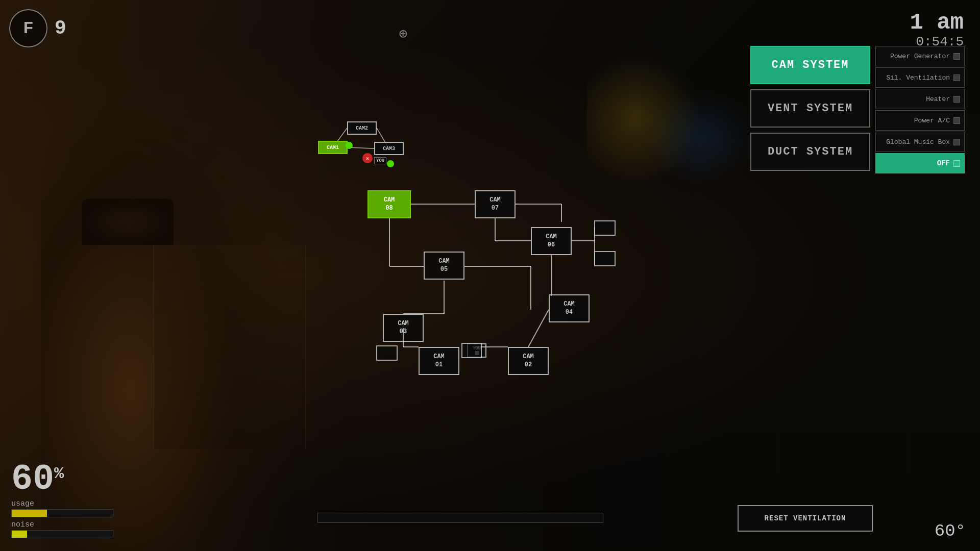 The height and width of the screenshot is (551, 980). I want to click on cam06-node: CAM06, so click(551, 241).